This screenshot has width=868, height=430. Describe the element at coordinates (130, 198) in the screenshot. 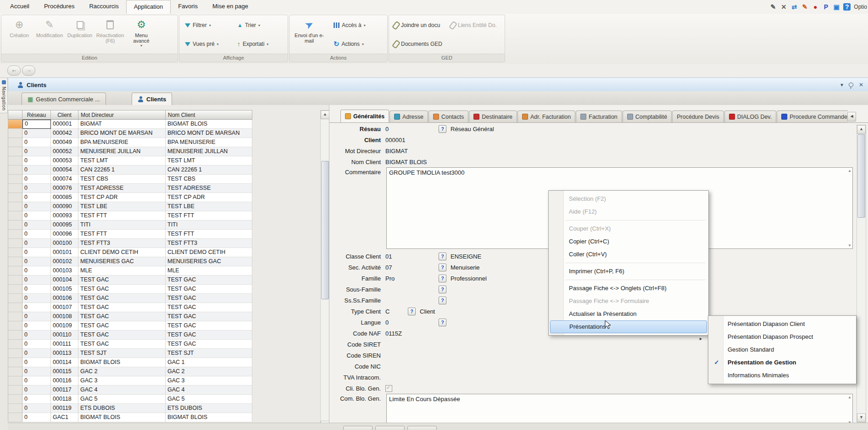

I see `table-row: 0 000085 TEST CP ADR TEST CP ADR` at that location.